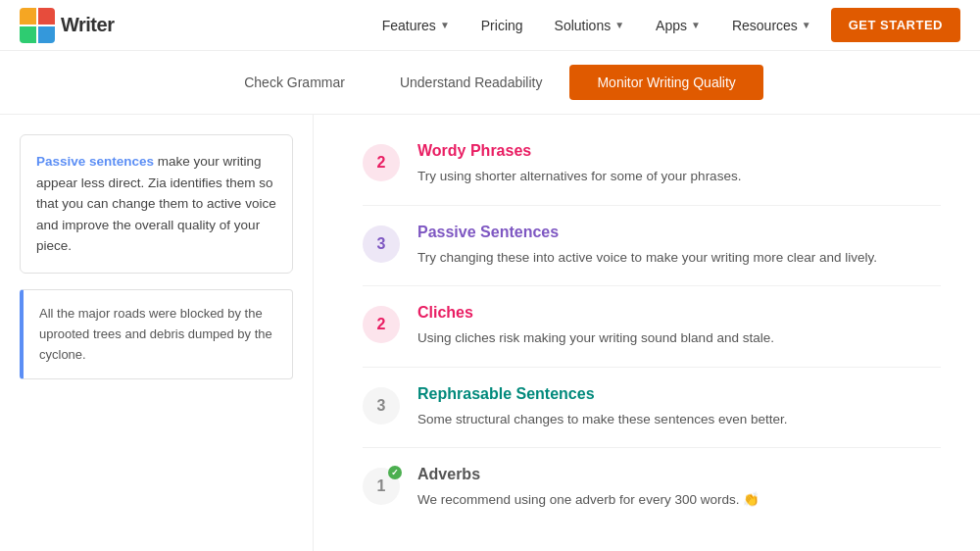 The width and height of the screenshot is (980, 551). I want to click on badge-wordy: 2, so click(381, 163).